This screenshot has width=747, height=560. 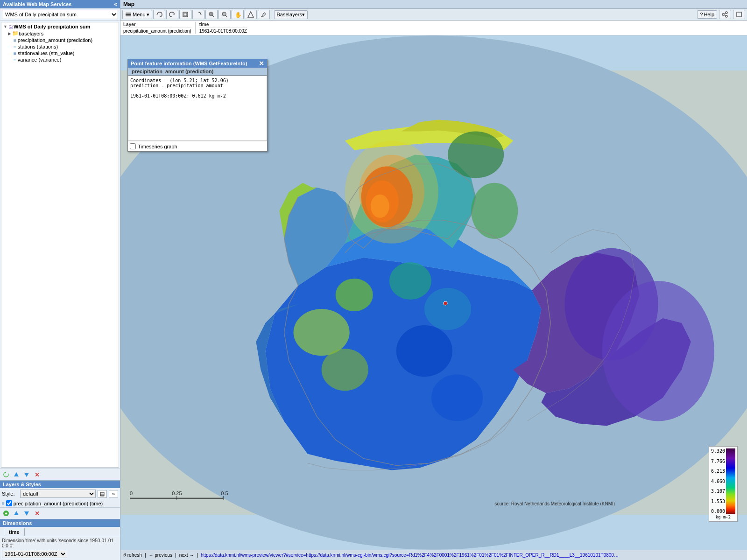 What do you see at coordinates (224, 493) in the screenshot?
I see `svg-text: 0.5` at bounding box center [224, 493].